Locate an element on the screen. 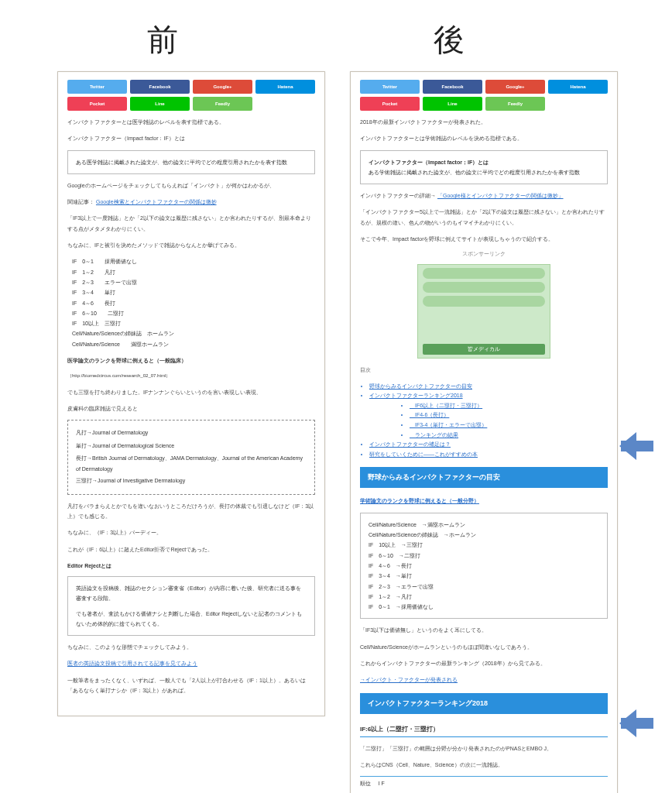  rank-row: IF 1～2 →凡打 is located at coordinates (484, 596).